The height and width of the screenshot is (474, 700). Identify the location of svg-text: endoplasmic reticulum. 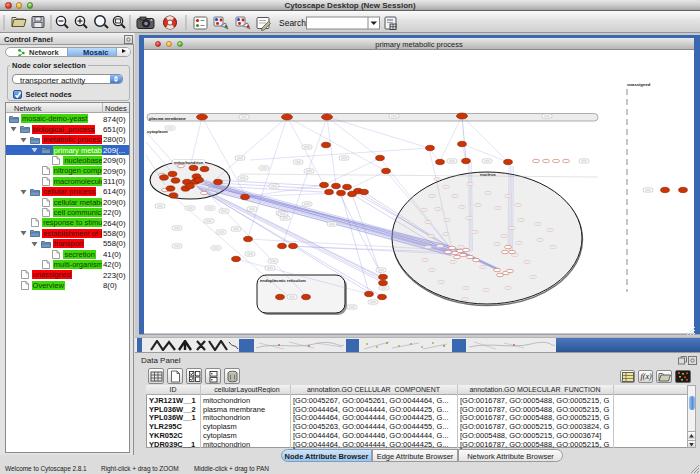
(283, 280).